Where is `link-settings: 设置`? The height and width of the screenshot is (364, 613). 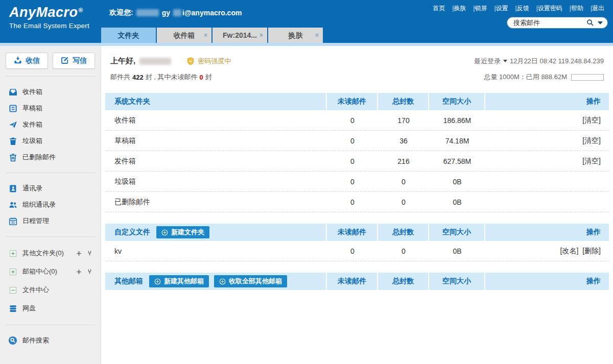 link-settings: 设置 is located at coordinates (501, 8).